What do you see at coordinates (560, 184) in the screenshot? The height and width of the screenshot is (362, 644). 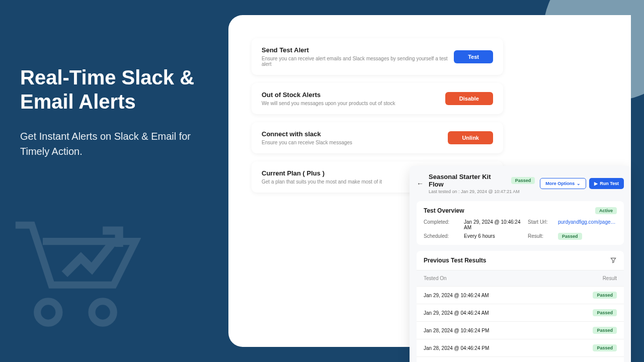 I see `more-options-label: More Options` at bounding box center [560, 184].